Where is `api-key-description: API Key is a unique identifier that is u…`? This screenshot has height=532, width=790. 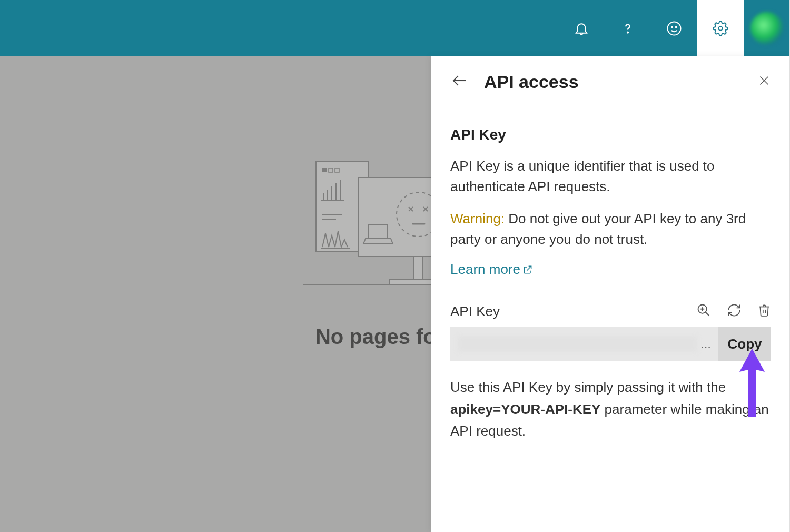
api-key-description: API Key is a unique identifier that is u… is located at coordinates (611, 176).